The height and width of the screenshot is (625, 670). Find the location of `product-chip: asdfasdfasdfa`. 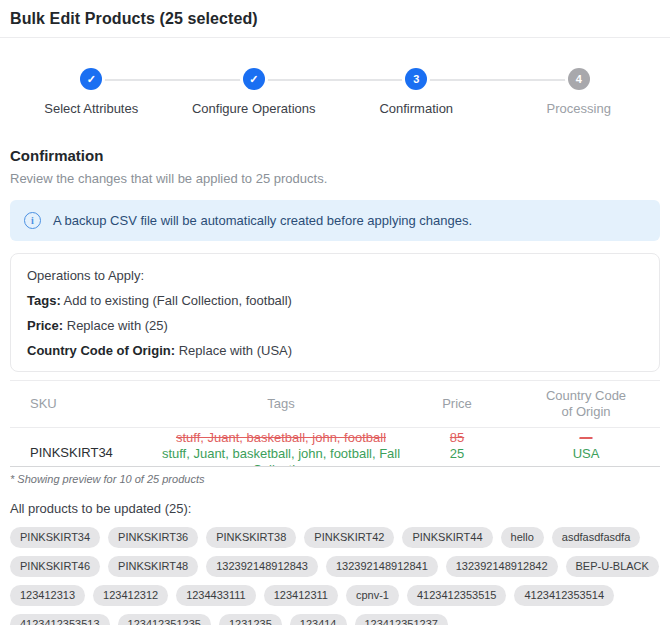

product-chip: asdfasdfasdfa is located at coordinates (596, 538).